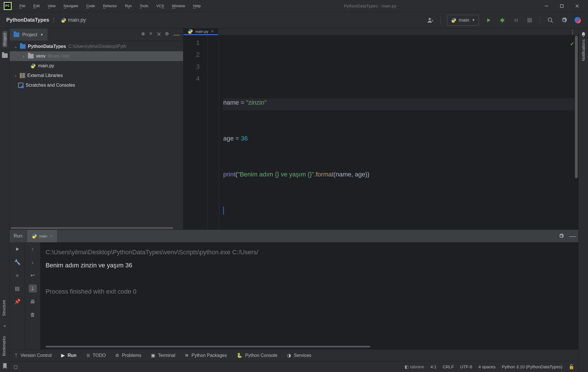 The width and height of the screenshot is (588, 372). I want to click on run-button, so click(489, 20).